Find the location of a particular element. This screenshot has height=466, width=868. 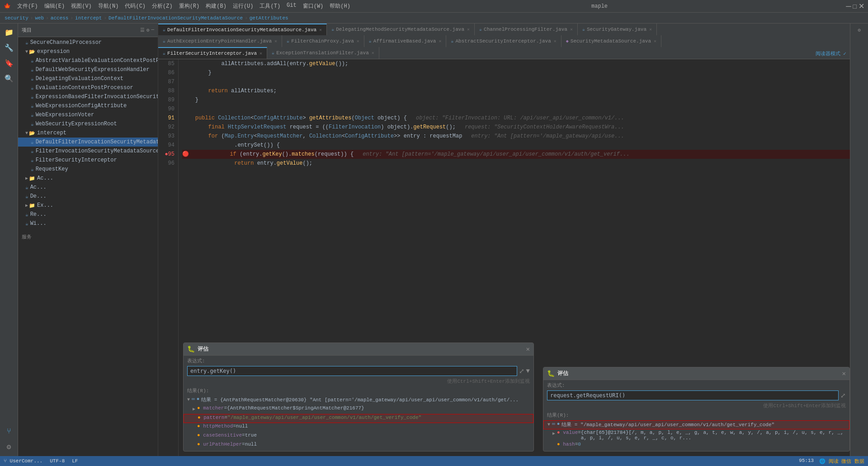

reader-mode-btn: 阅读器模式 ✓ is located at coordinates (831, 53).